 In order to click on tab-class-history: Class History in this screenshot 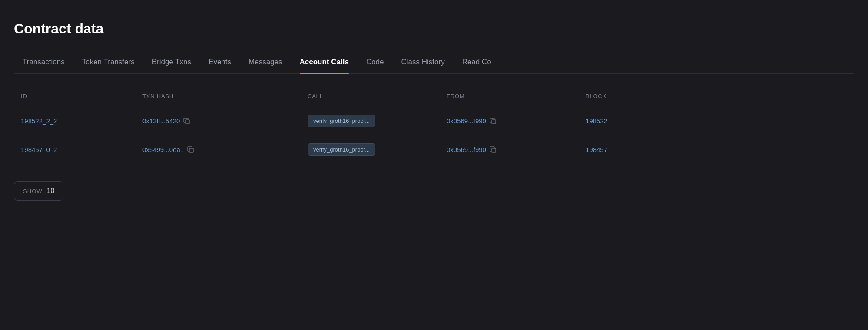, I will do `click(423, 63)`.